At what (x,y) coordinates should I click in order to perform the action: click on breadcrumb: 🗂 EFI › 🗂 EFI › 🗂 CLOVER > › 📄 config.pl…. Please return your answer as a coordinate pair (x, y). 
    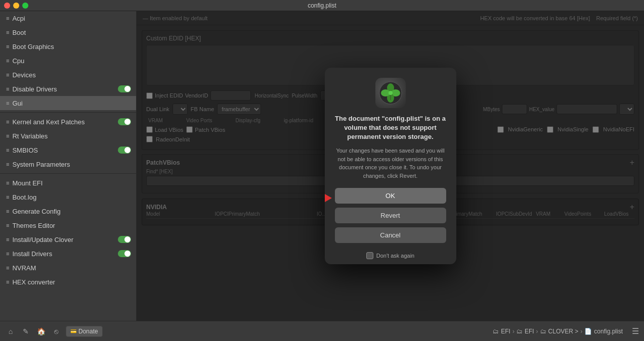
    Looking at the image, I should click on (557, 331).